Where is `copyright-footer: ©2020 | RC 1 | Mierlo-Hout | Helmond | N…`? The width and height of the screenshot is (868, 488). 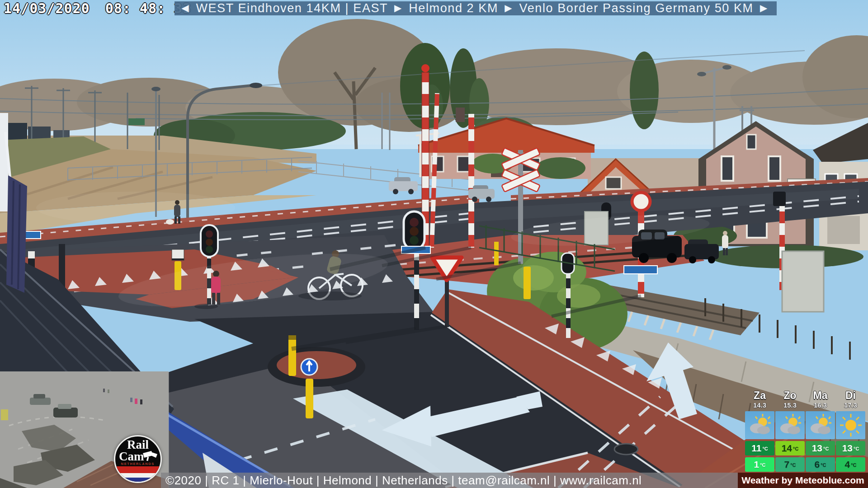 copyright-footer: ©2020 | RC 1 | Mierlo-Hout | Helmond | N… is located at coordinates (449, 480).